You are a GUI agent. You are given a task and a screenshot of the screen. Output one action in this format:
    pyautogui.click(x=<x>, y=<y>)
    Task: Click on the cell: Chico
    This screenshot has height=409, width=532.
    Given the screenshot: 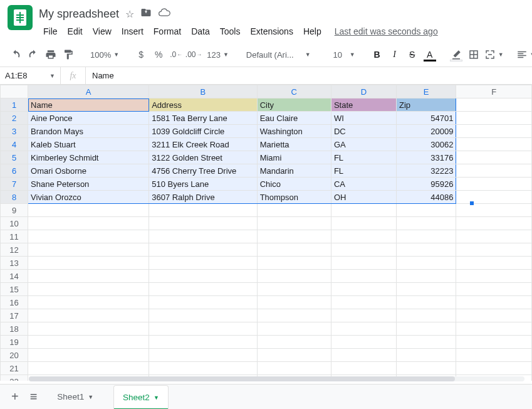 What is the action you would take?
    pyautogui.click(x=294, y=184)
    